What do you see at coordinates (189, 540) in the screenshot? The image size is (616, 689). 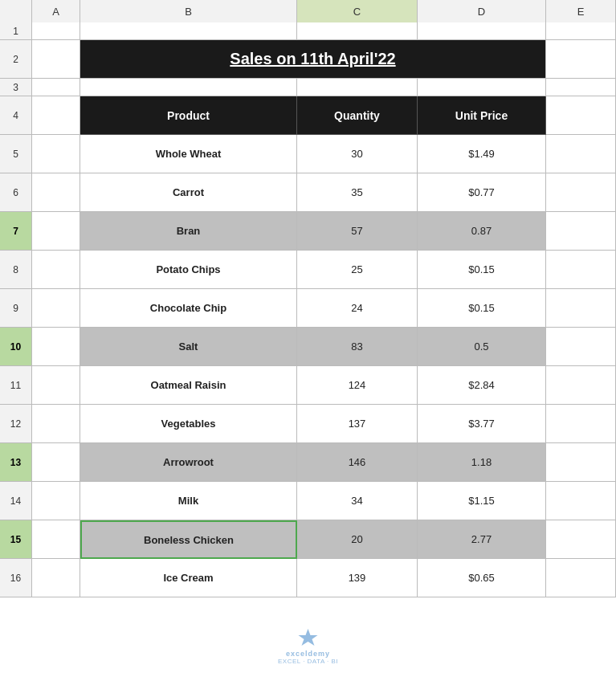 I see `cell-b15: Boneless Chicken` at bounding box center [189, 540].